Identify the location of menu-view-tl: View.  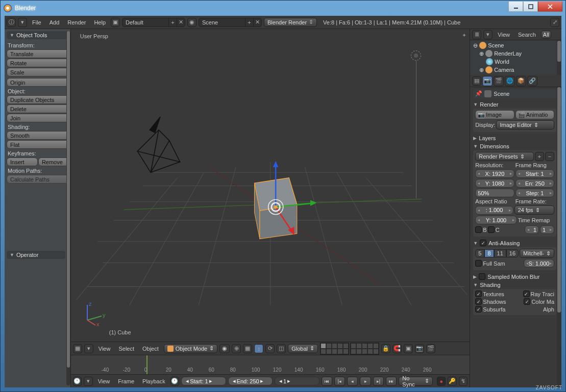
(104, 381).